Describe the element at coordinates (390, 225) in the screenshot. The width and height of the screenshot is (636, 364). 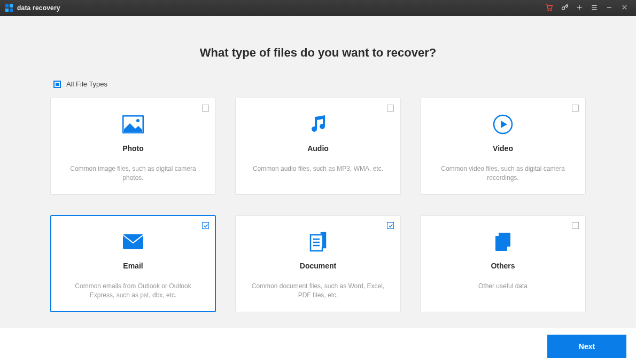
I see `card-document-checkbox` at that location.